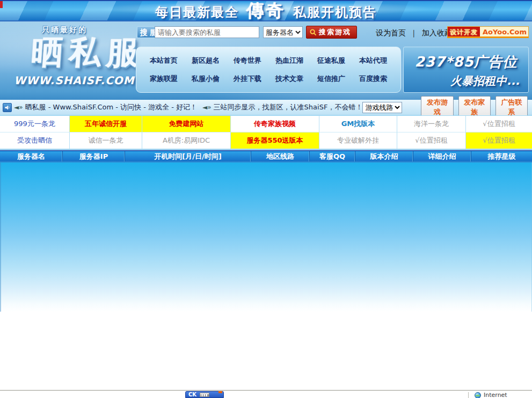  Describe the element at coordinates (373, 61) in the screenshot. I see `nav-item-agents: 本站代理` at that location.